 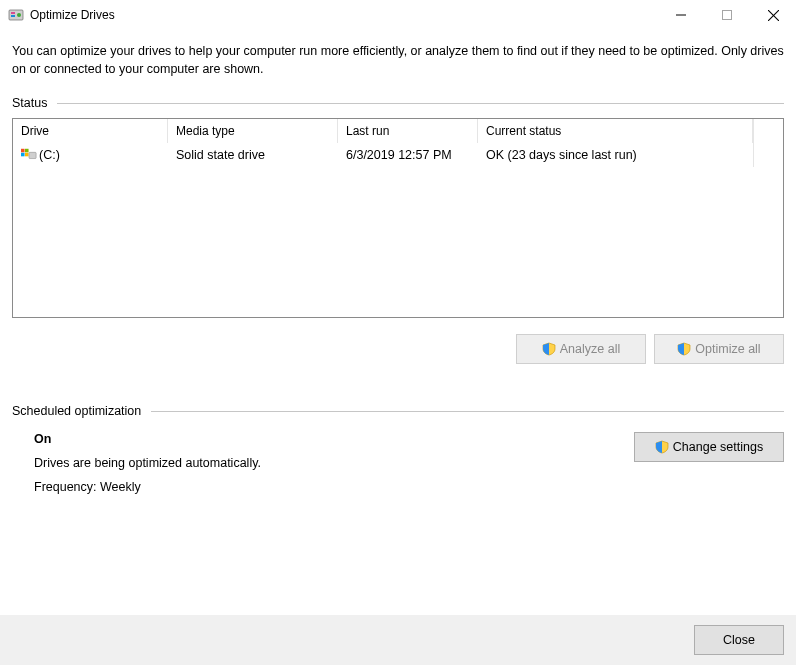 I want to click on optimize-all-label: Optimize all, so click(x=728, y=349).